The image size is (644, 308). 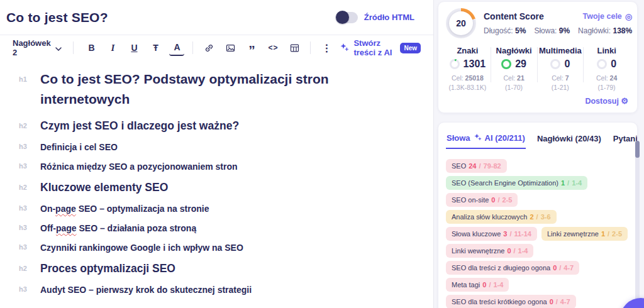 I want to click on more-options-icon: ⋮, so click(x=326, y=48).